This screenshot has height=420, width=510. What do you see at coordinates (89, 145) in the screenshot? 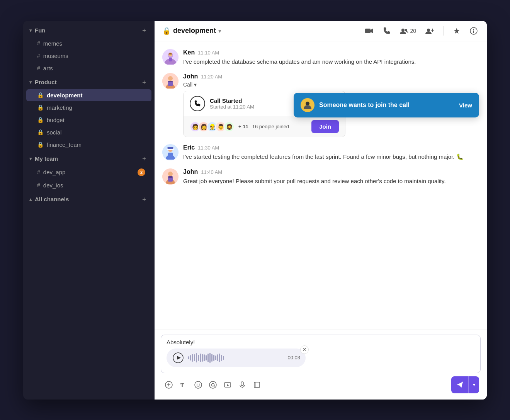
I see `sidebar-item-finance-team: 🔒 finance_team` at bounding box center [89, 145].